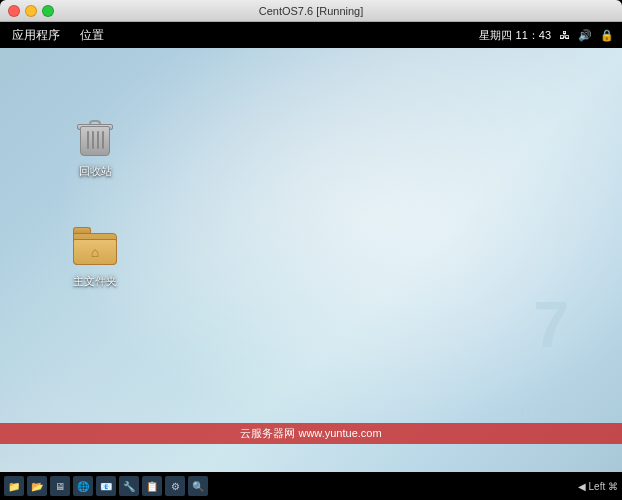 This screenshot has height=500, width=622. Describe the element at coordinates (60, 486) in the screenshot. I see `taskbar-icon-3: 🖥` at that location.